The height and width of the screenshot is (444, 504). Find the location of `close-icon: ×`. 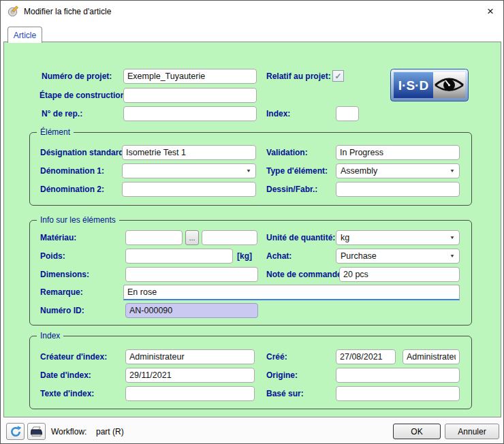

close-icon: × is located at coordinates (490, 12).